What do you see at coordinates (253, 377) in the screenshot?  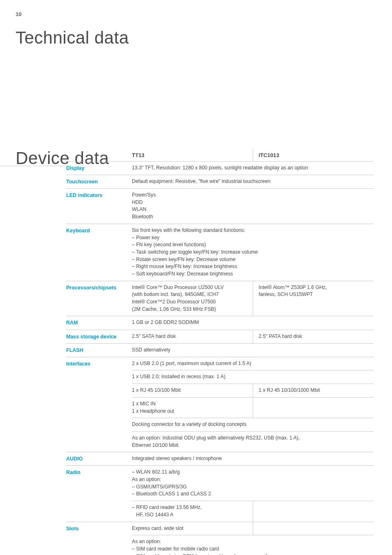 I see `val-interfaces-2: 1 x USB 2.0; installed in recess (max. 1…` at bounding box center [253, 377].